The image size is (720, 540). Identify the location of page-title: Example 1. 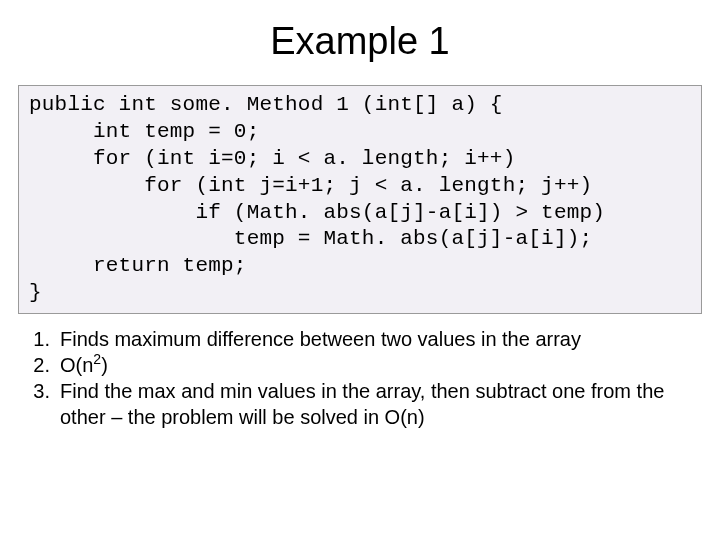
(360, 42).